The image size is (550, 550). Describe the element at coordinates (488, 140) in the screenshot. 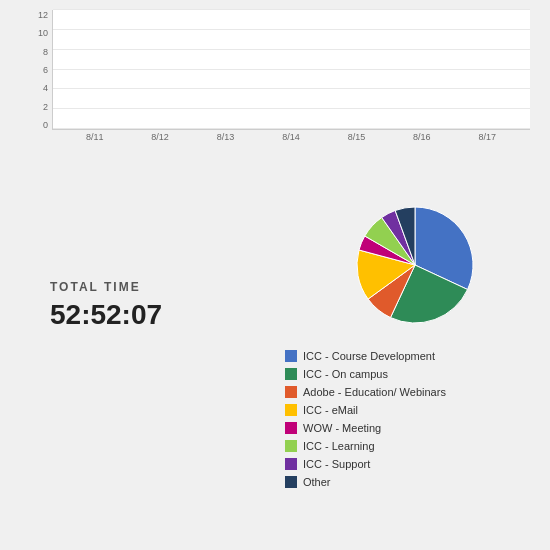

I see `x-axis-label: 8/17` at that location.